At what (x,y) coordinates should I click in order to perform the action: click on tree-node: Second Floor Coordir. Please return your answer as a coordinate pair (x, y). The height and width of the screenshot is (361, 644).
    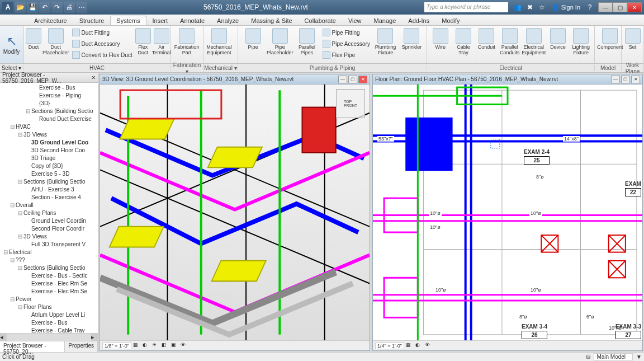
    Looking at the image, I should click on (49, 229).